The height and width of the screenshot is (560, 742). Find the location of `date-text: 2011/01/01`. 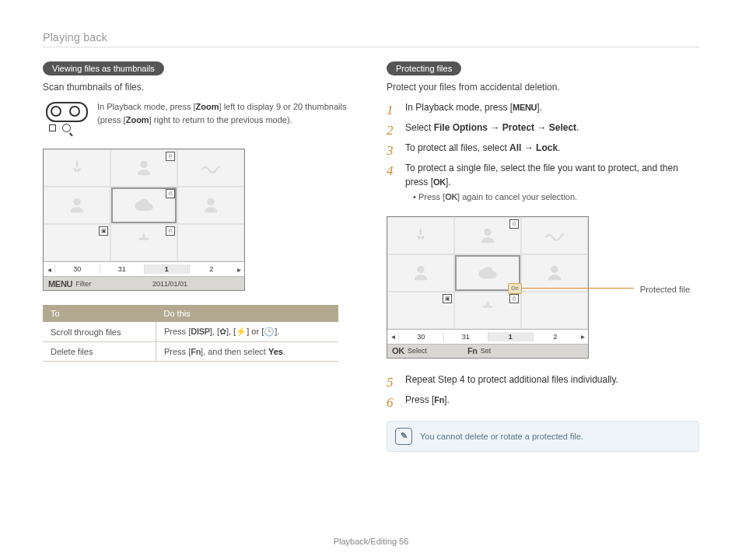

date-text: 2011/01/01 is located at coordinates (170, 284).